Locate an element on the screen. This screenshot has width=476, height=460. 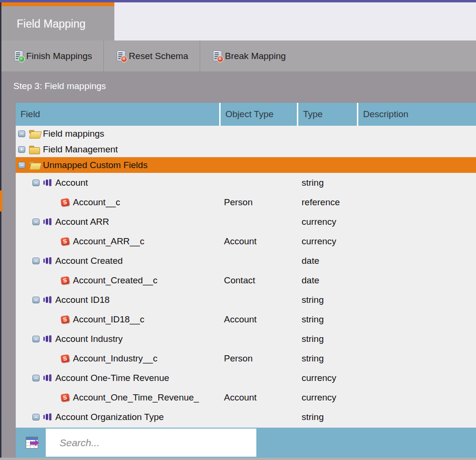
table-row: −Account ID18string is located at coordinates (246, 300).